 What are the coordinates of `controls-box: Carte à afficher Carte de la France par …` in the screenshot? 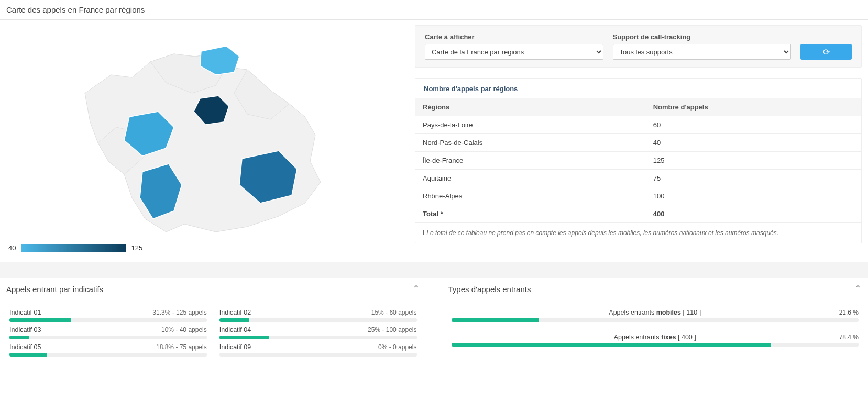 It's located at (638, 46).